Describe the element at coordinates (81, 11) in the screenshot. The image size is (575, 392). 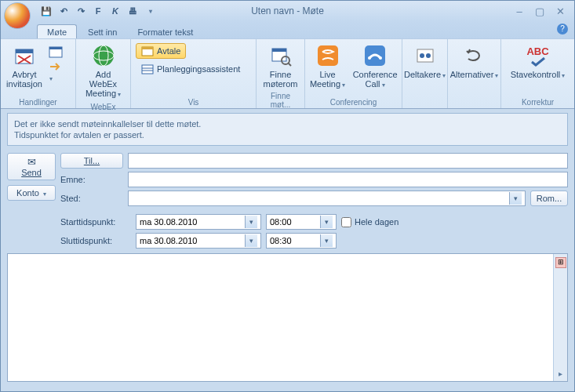
I see `redo-icon: ↷` at that location.